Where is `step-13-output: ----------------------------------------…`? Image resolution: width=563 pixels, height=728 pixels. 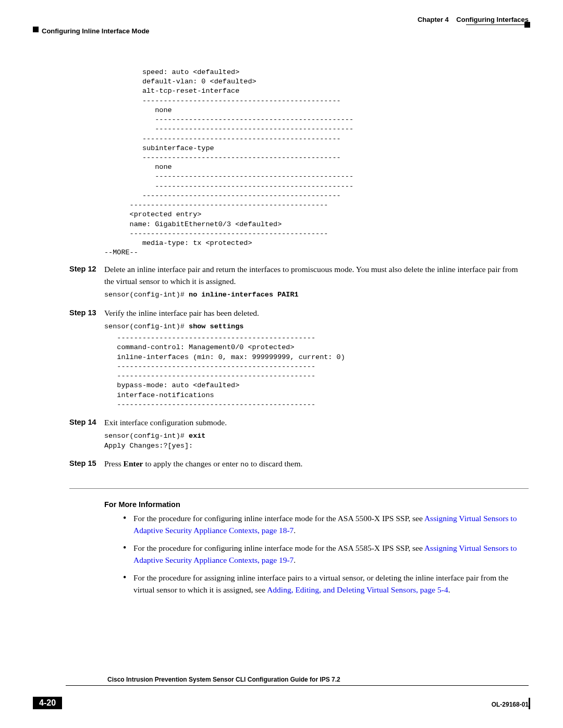
step-13-output: ----------------------------------------… is located at coordinates (316, 372).